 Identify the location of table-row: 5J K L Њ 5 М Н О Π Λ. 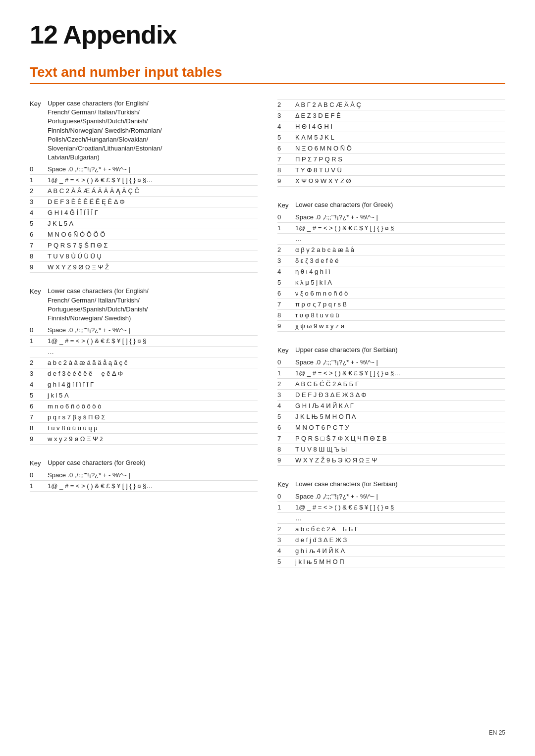
(391, 417).